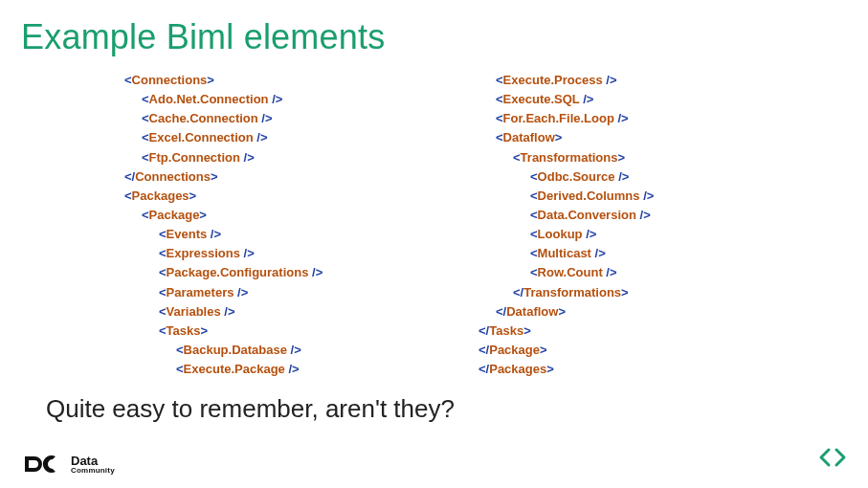  Describe the element at coordinates (69, 464) in the screenshot. I see `footer-brand: Data Community` at that location.